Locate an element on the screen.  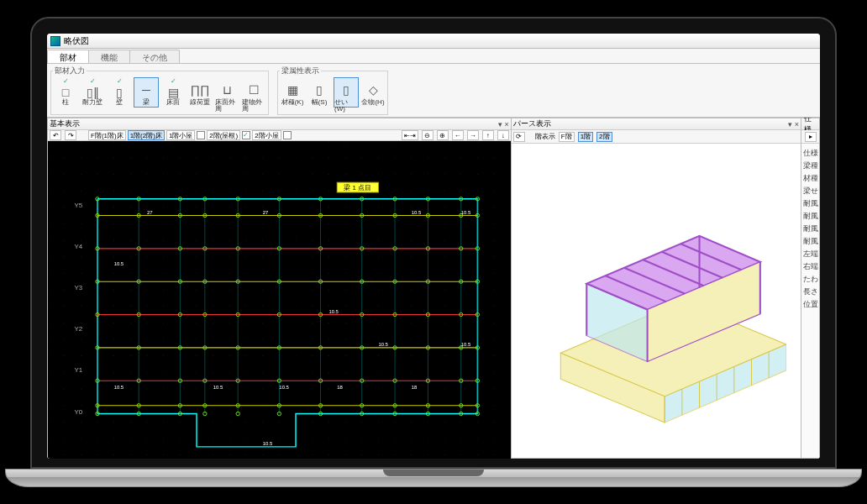
spec-item: 長さ is located at coordinates (810, 292).